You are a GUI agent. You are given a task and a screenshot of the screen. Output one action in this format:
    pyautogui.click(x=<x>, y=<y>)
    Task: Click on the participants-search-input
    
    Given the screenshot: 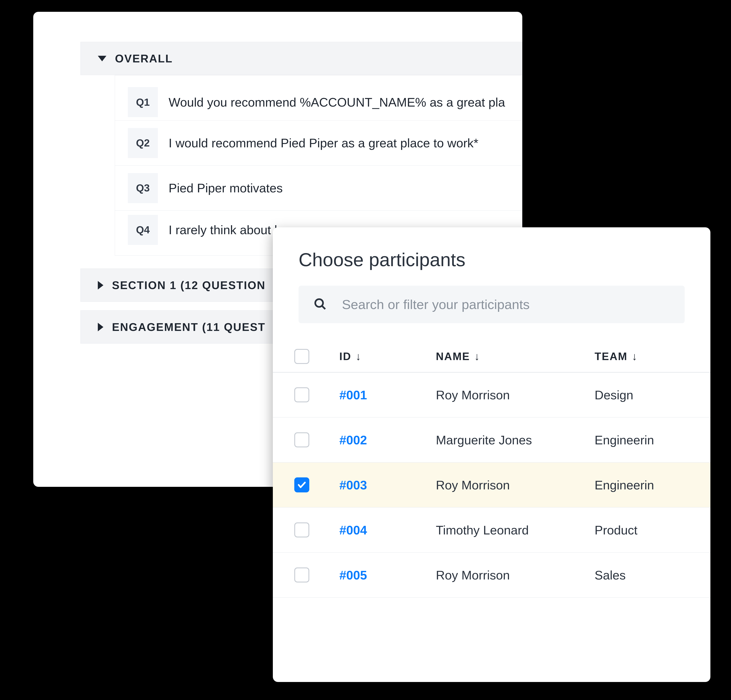 What is the action you would take?
    pyautogui.click(x=506, y=304)
    